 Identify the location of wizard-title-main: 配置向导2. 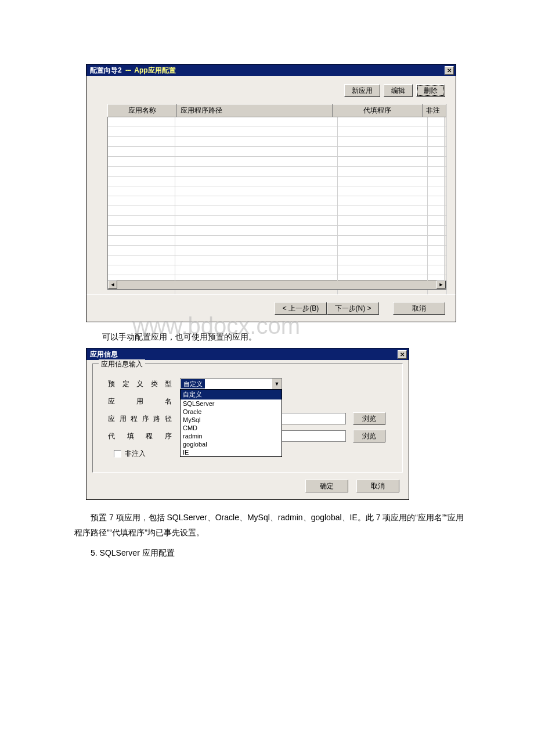
(106, 71).